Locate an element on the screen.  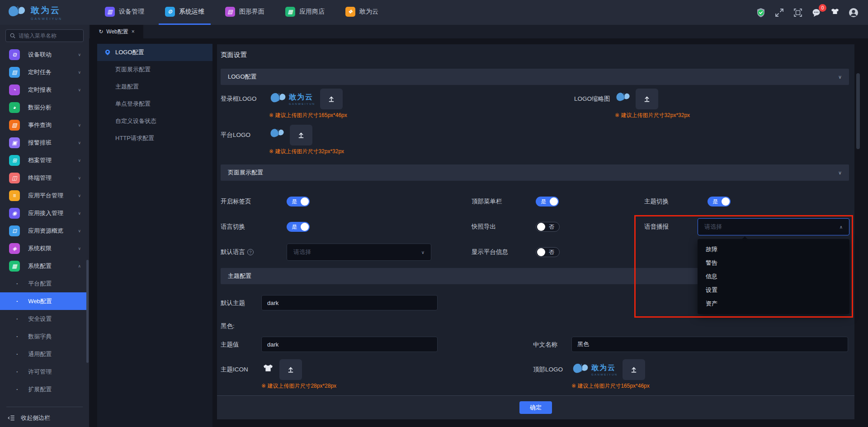
default-theme-label: 默认主题 is located at coordinates (241, 303).